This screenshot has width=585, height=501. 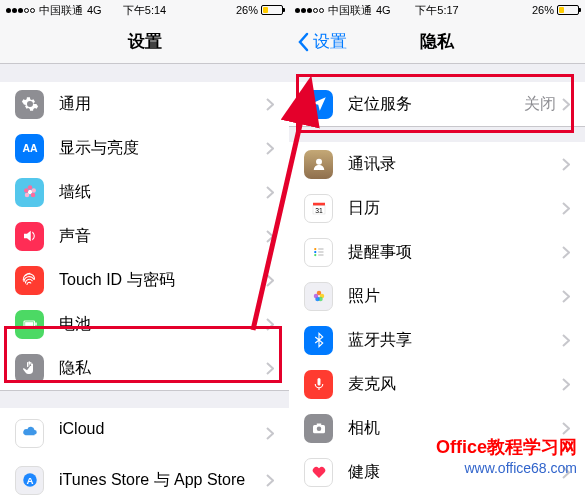 What do you see at coordinates (30, 236) in the screenshot?
I see `speaker-icon` at bounding box center [30, 236].